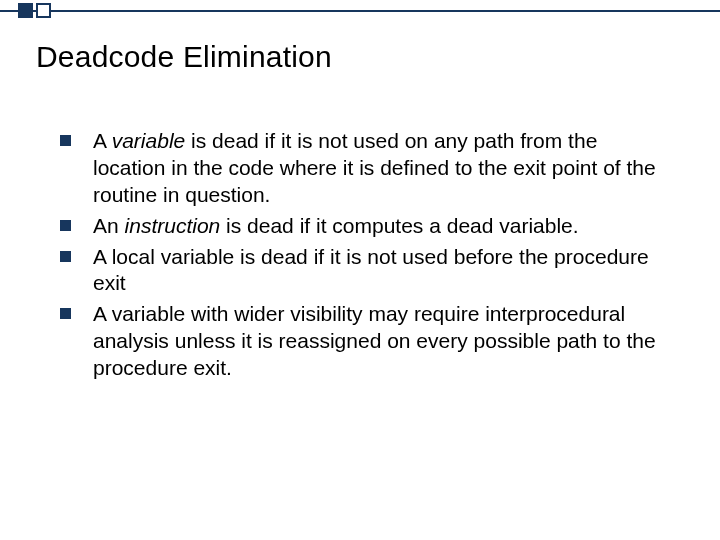 The height and width of the screenshot is (540, 720). Describe the element at coordinates (382, 168) in the screenshot. I see `list-item-text: A variable is dead if it is not used on …` at that location.